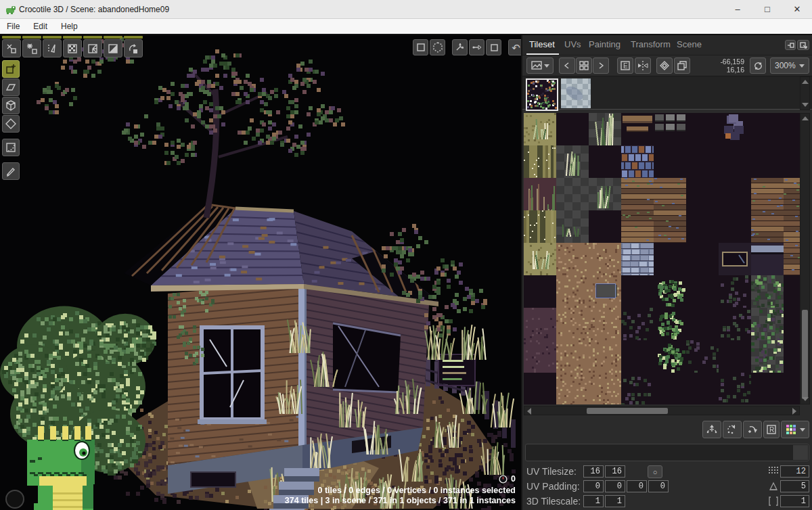 The image size is (812, 510). Describe the element at coordinates (794, 501) in the screenshot. I see `extrude-input` at that location.